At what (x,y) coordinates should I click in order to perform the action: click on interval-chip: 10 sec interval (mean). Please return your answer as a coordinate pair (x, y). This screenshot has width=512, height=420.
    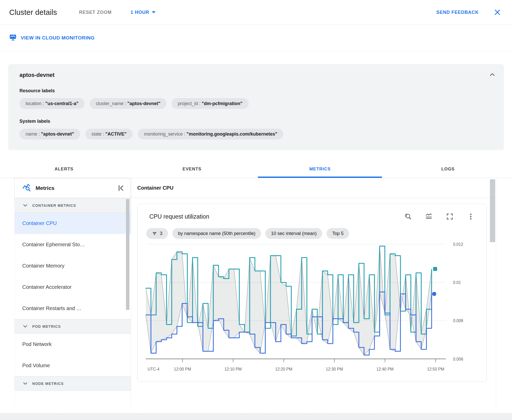
    Looking at the image, I should click on (294, 233).